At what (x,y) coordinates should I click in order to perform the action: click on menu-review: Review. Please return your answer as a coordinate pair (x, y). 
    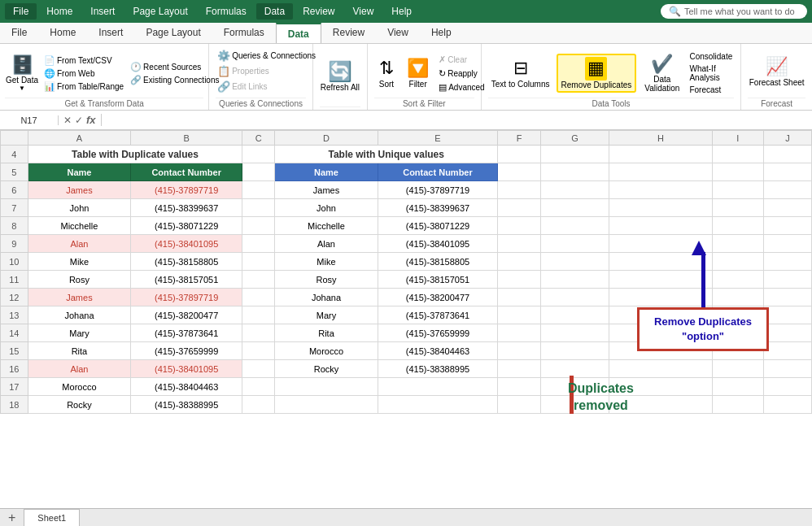
    Looking at the image, I should click on (319, 11).